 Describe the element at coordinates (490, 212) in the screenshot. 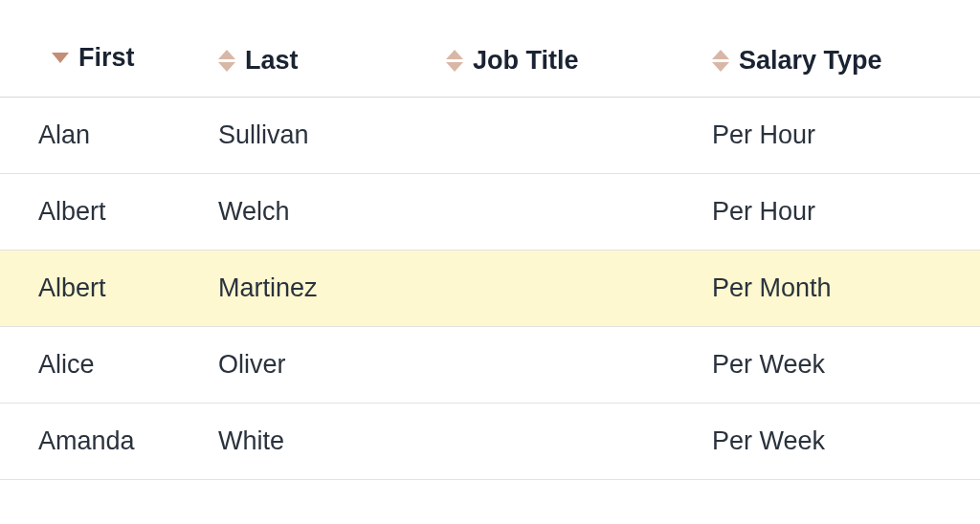

I see `table-row: Albert Welch Per Hour` at that location.